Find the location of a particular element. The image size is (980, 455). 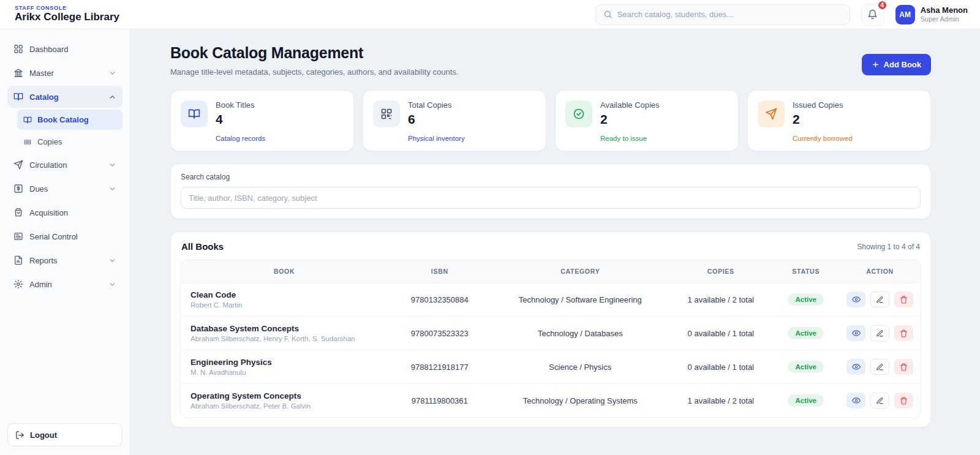

trash-icon is located at coordinates (904, 367).